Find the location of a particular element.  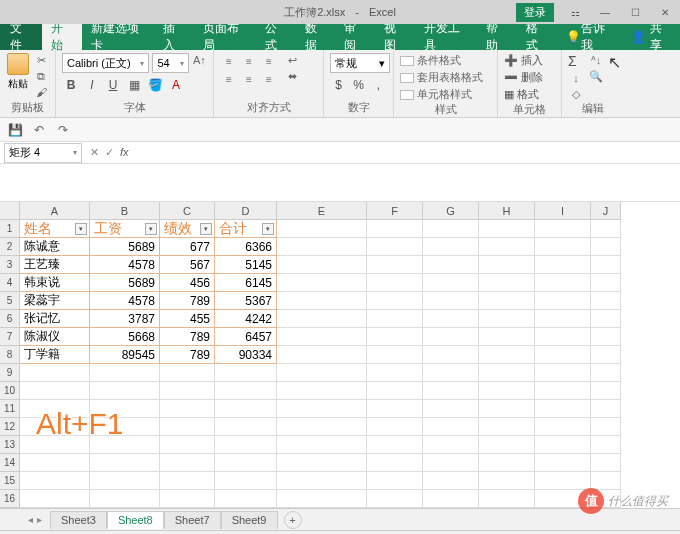

cell: 绩效▾ is located at coordinates (188, 229).